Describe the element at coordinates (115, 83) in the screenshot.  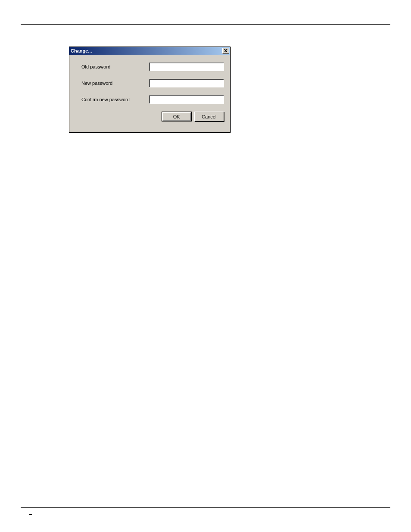
I see `new-password-label: New password` at that location.